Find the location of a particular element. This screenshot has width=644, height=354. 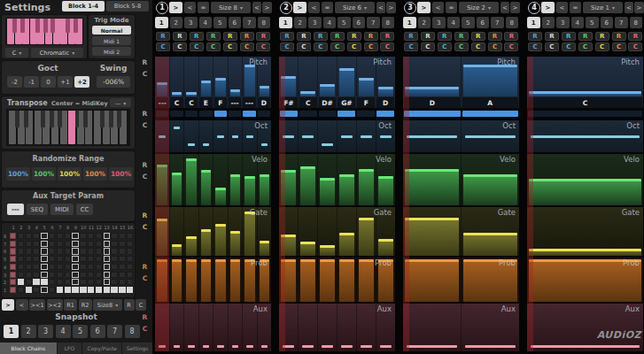

nav-prev-button: < is located at coordinates (629, 7).